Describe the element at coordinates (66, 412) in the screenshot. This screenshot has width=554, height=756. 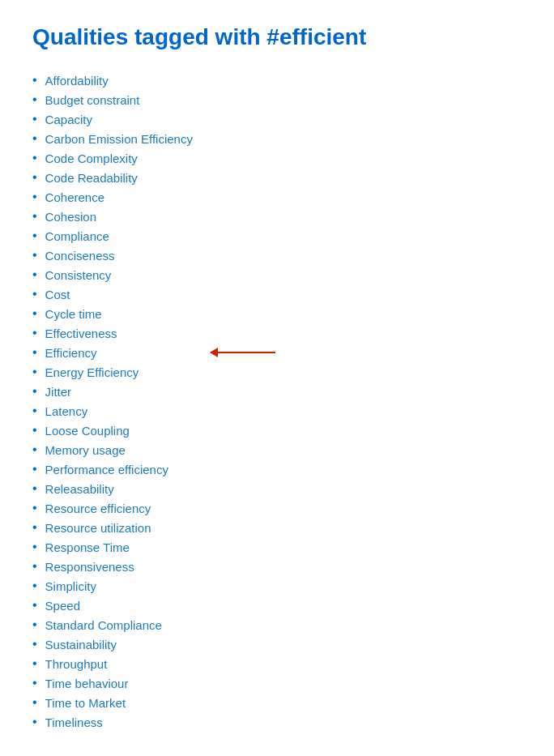
I see `quality-link: Latency` at that location.